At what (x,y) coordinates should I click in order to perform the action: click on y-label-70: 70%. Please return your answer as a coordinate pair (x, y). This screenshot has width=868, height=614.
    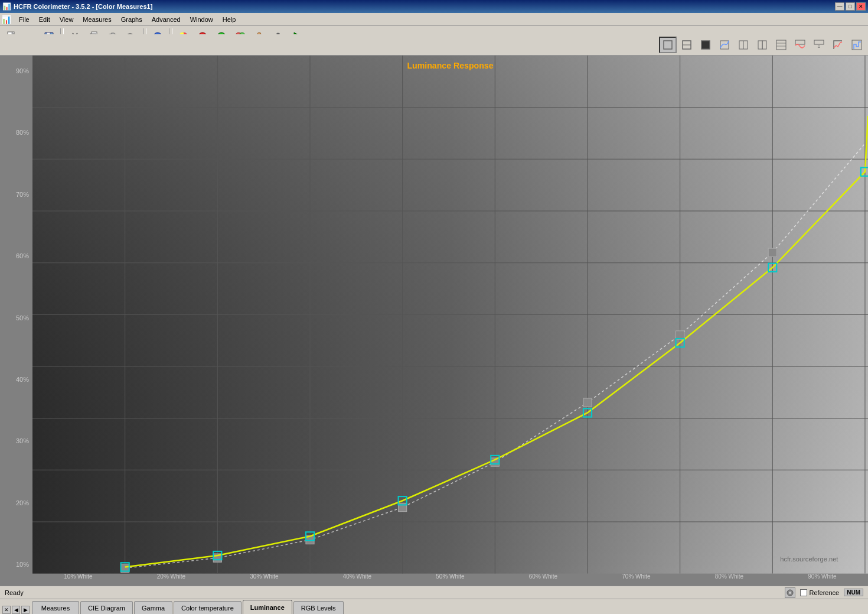
    Looking at the image, I should click on (17, 194).